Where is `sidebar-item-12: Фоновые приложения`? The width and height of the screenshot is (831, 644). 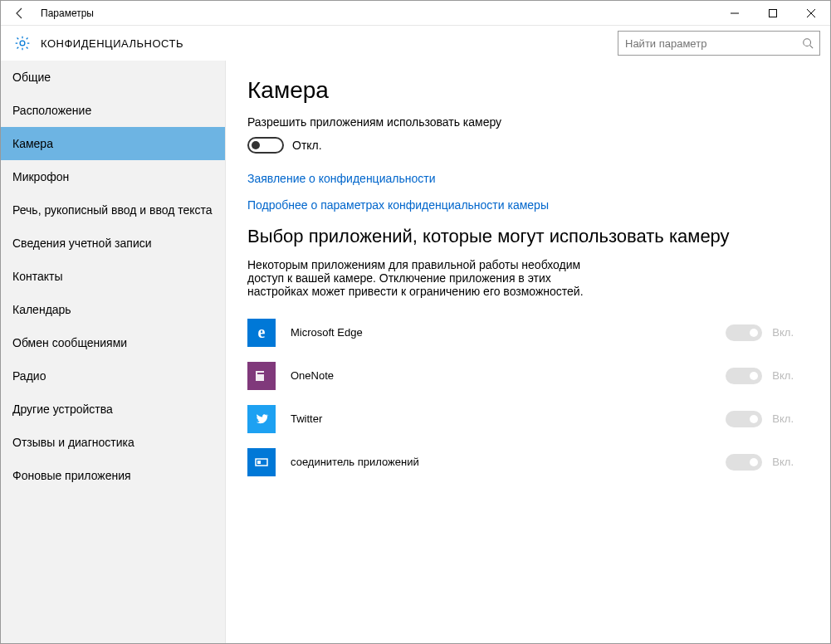
sidebar-item-12: Фоновые приложения is located at coordinates (113, 476).